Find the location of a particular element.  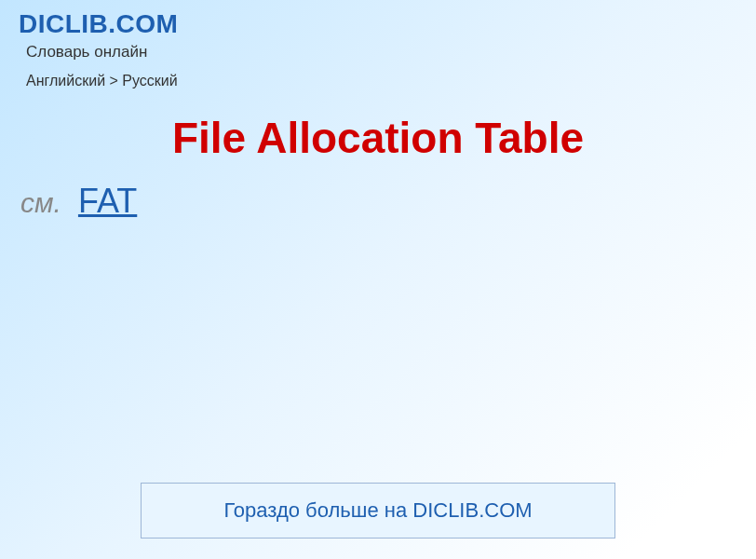

entry-body: см. FAT is located at coordinates (388, 201).